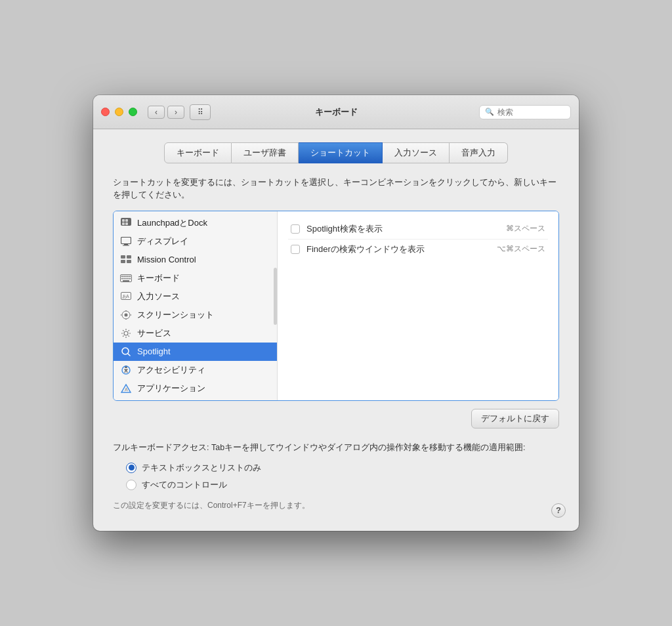 This screenshot has width=672, height=626. What do you see at coordinates (403, 229) in the screenshot?
I see `spotlight-search-label: Spotlight検索を表示` at bounding box center [403, 229].